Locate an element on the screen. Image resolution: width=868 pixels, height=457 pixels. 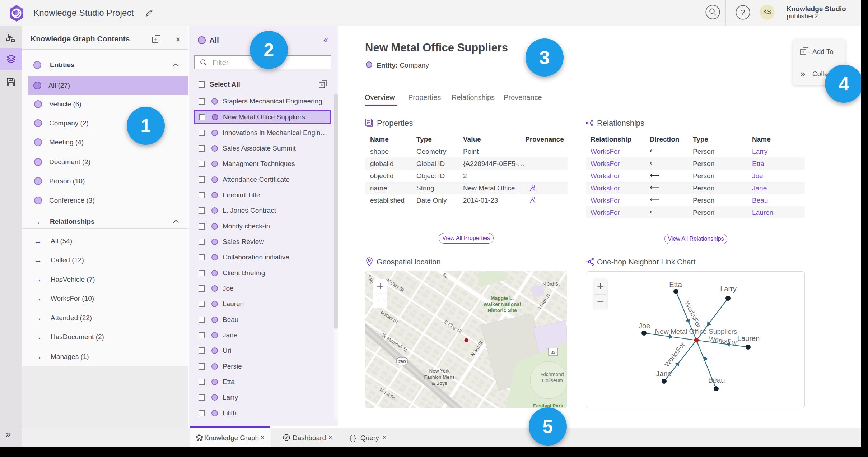
svg-text: N 3rd St is located at coordinates (551, 284).